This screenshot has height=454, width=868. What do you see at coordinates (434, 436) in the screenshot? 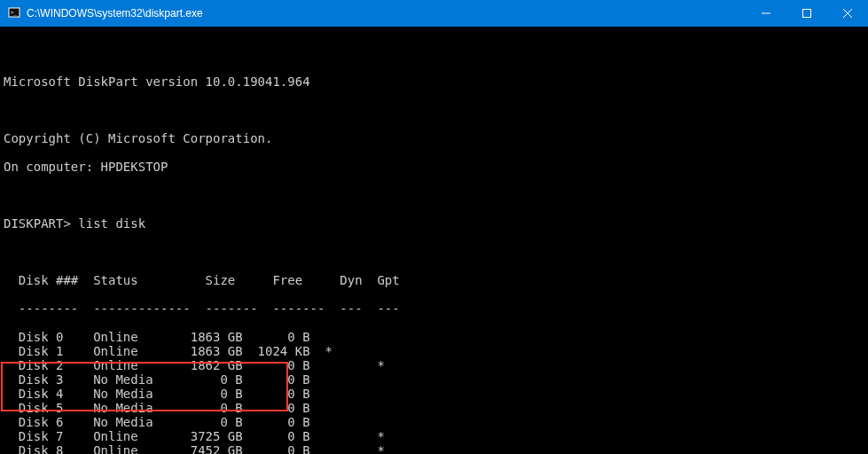
I see `table-row: Disk 7 Online 3725 GB 0 B *` at bounding box center [434, 436].